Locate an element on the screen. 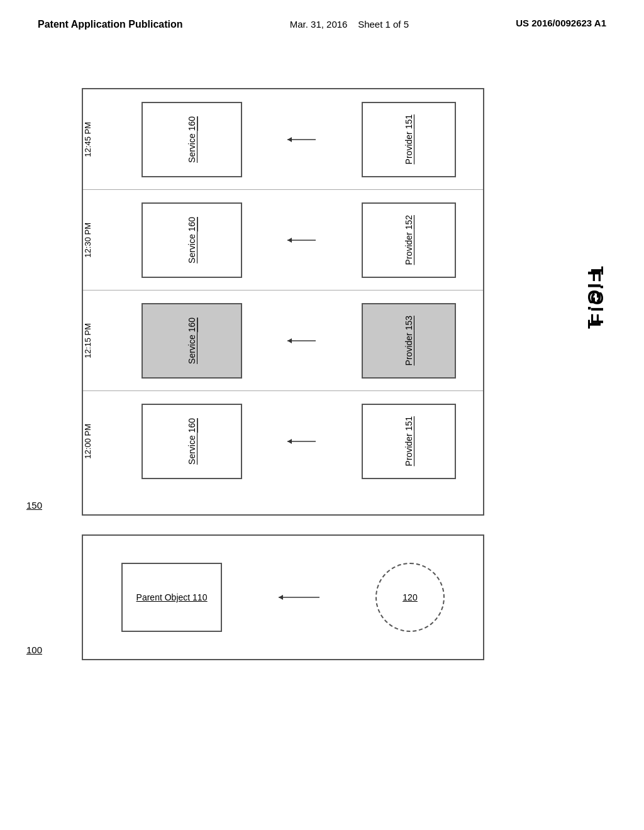 The image size is (644, 830). time-row-3: 12:15 PM Service 160 Provider 153 is located at coordinates (283, 341).